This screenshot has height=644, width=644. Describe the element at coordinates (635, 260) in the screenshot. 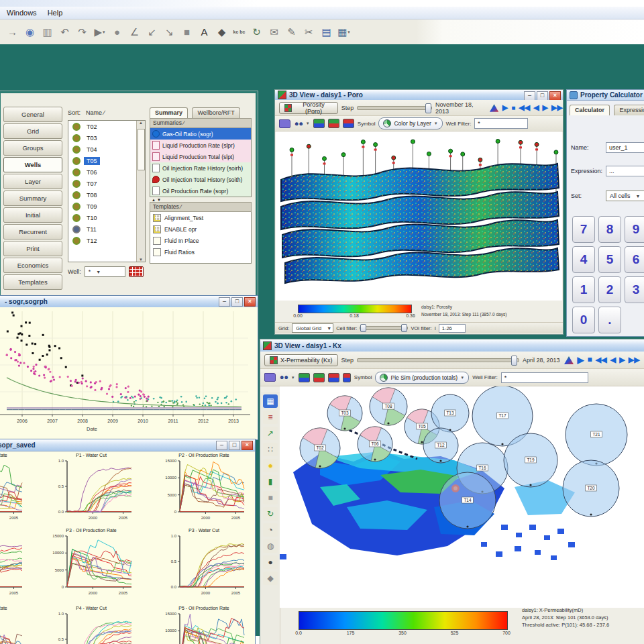

I see `key-6: 6` at that location.